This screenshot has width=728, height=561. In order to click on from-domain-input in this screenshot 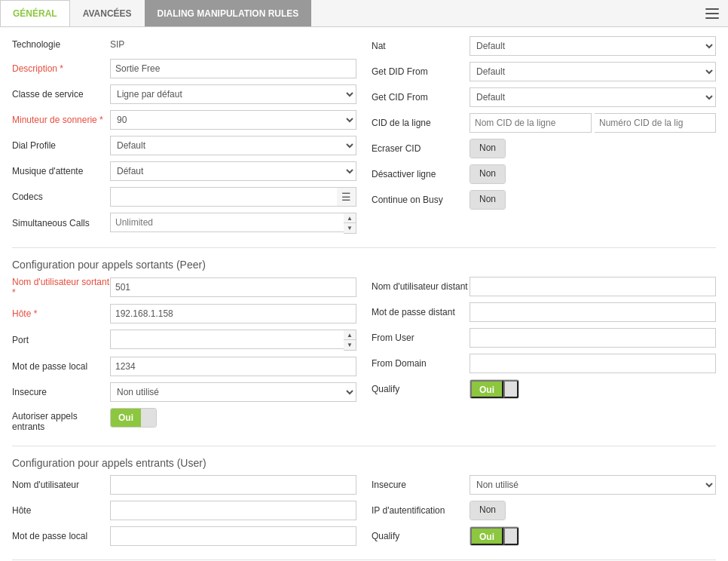, I will do `click(592, 363)`.